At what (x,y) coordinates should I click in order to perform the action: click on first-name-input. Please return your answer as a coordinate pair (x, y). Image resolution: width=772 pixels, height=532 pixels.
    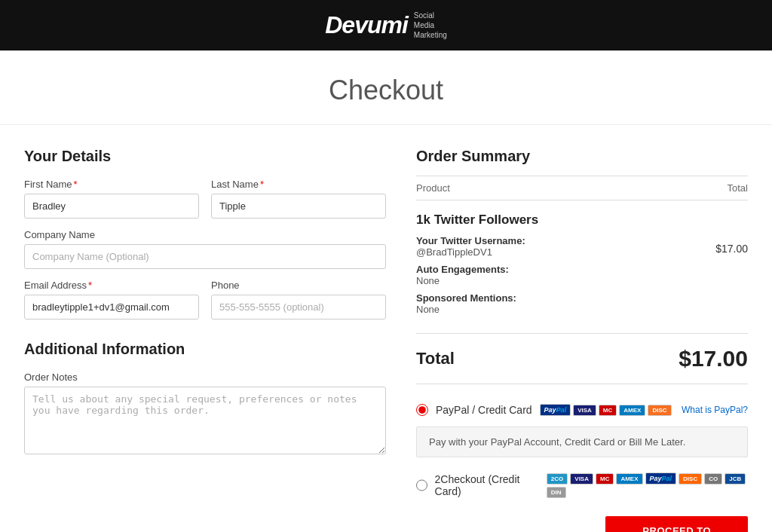
    Looking at the image, I should click on (112, 206).